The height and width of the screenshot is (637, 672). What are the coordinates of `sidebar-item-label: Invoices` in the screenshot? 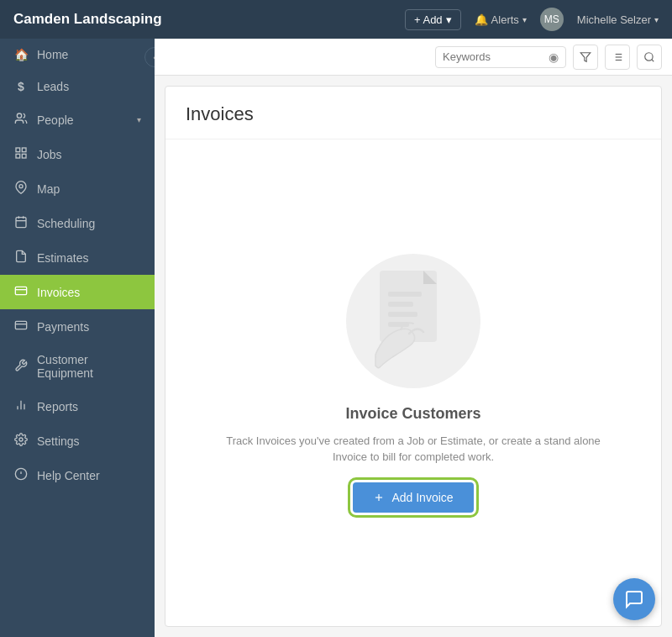 It's located at (89, 292).